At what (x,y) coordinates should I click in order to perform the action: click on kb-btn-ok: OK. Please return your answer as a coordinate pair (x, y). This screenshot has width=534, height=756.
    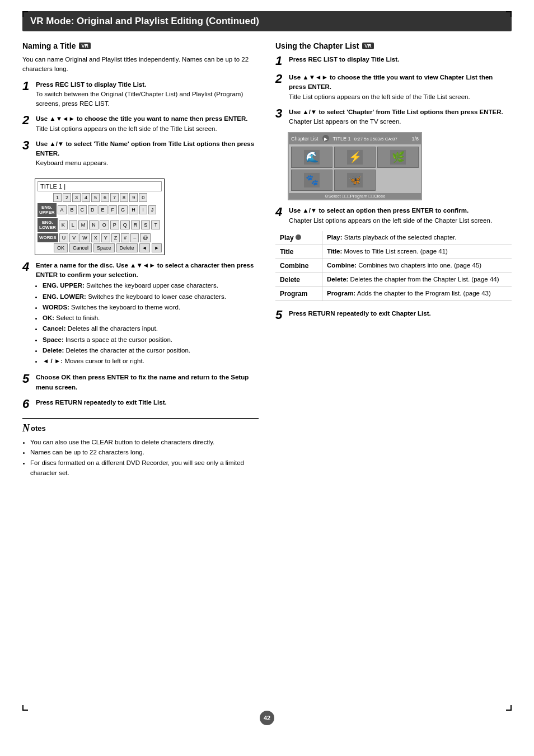
    Looking at the image, I should click on (60, 248).